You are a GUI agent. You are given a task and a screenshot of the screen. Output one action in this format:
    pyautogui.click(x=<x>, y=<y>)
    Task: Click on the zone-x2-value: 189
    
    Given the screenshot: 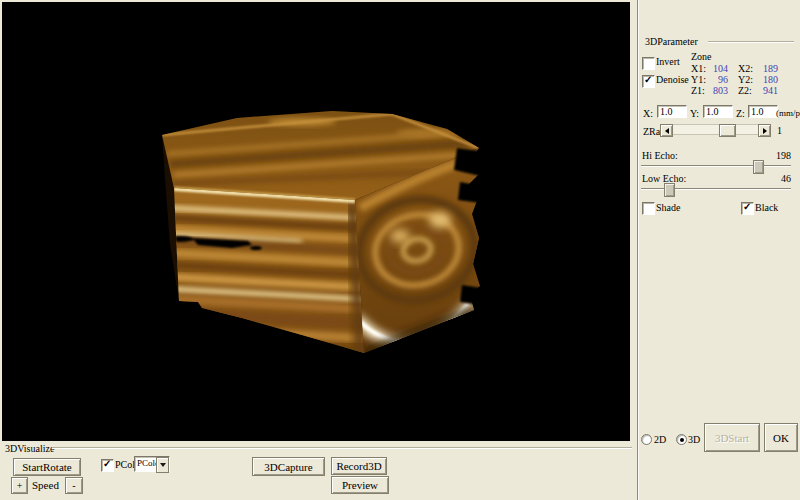 What is the action you would take?
    pyautogui.click(x=767, y=68)
    